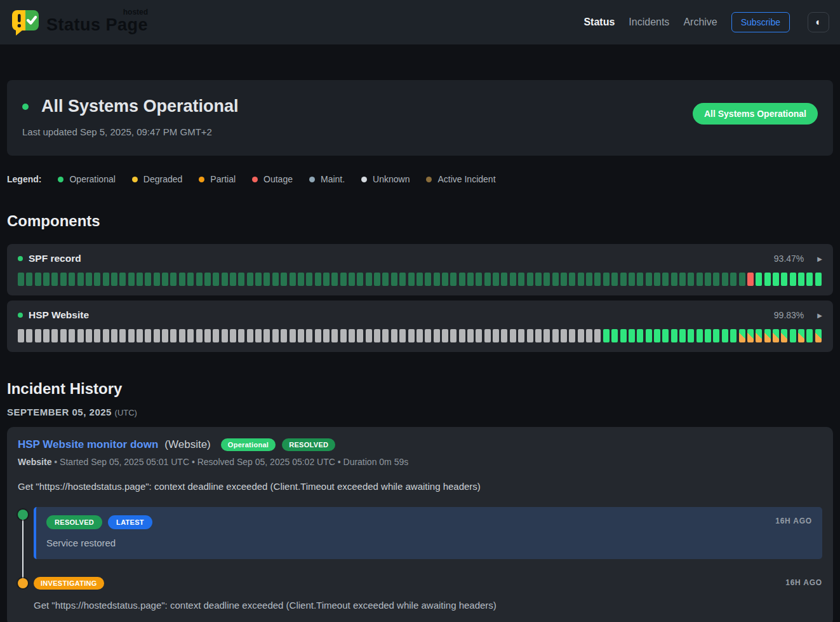 This screenshot has width=840, height=622. What do you see at coordinates (420, 259) in the screenshot?
I see `component-header: SPF record93.47%▶` at bounding box center [420, 259].